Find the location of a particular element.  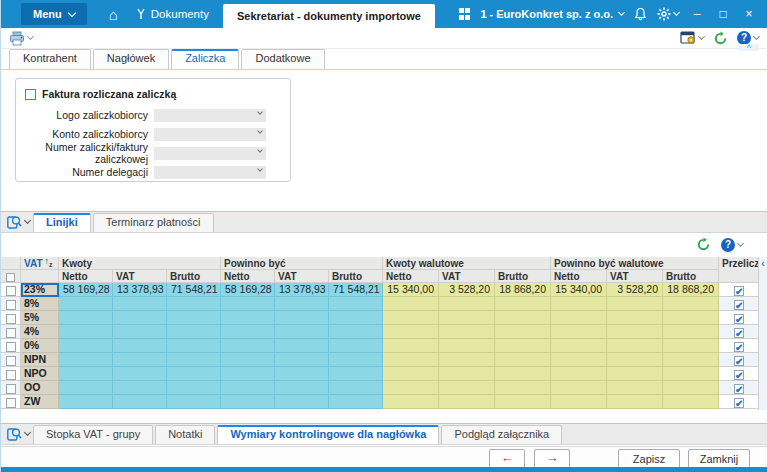

vat-rate-cell: 8% is located at coordinates (40, 304).